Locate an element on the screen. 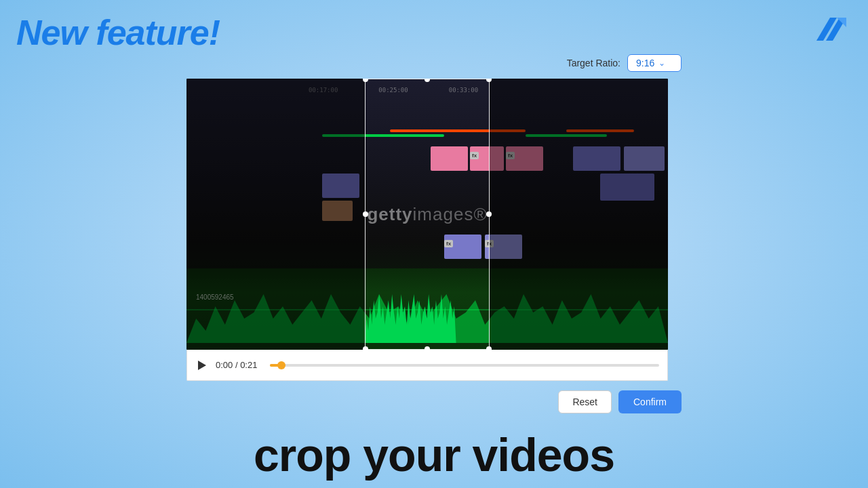 This screenshot has width=868, height=488. waveform-area is located at coordinates (427, 309).